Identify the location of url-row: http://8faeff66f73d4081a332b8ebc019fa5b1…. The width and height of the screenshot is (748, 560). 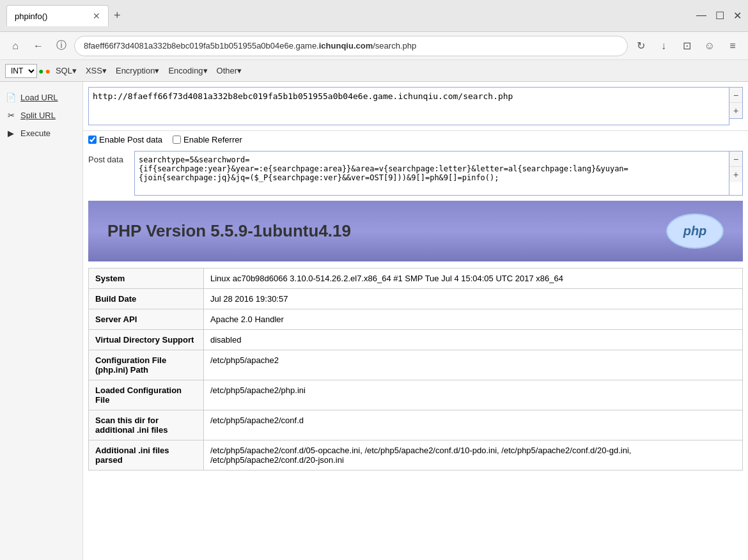
(416, 106).